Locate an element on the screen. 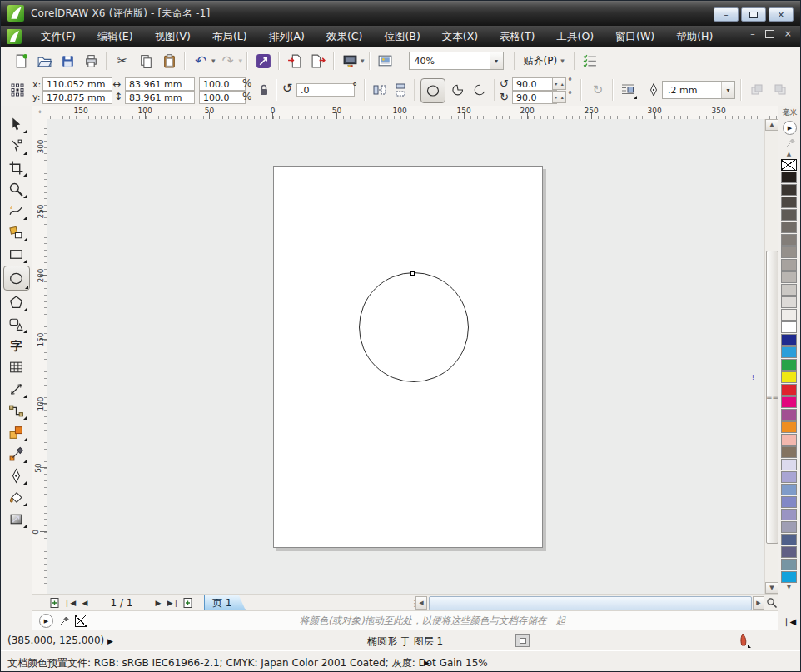 This screenshot has width=801, height=672. doc-restore-button is located at coordinates (769, 34).